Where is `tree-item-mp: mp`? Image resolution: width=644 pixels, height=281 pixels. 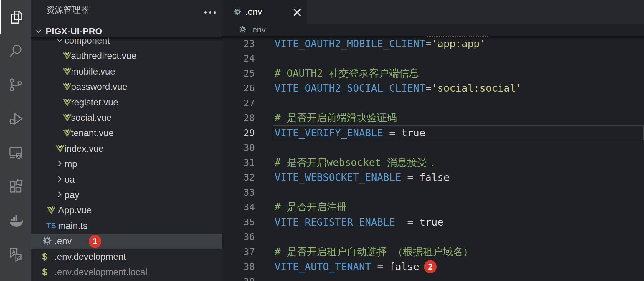
tree-item-mp: mp is located at coordinates (127, 164).